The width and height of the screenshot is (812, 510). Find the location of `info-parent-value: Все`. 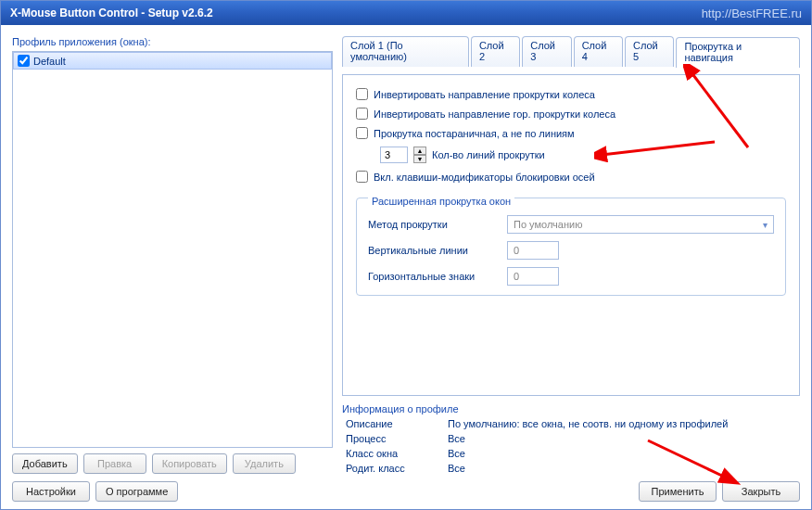

info-parent-value: Все is located at coordinates (624, 468).